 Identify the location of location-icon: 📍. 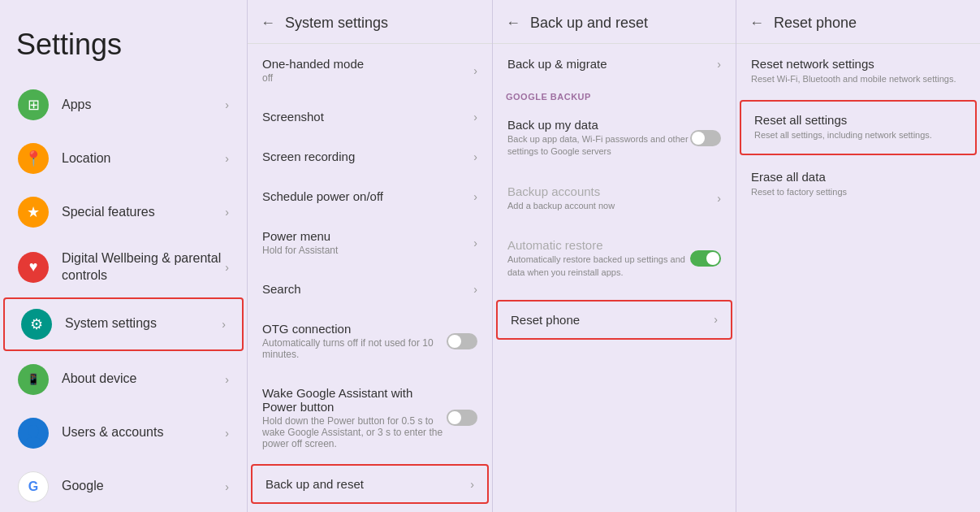
(33, 158).